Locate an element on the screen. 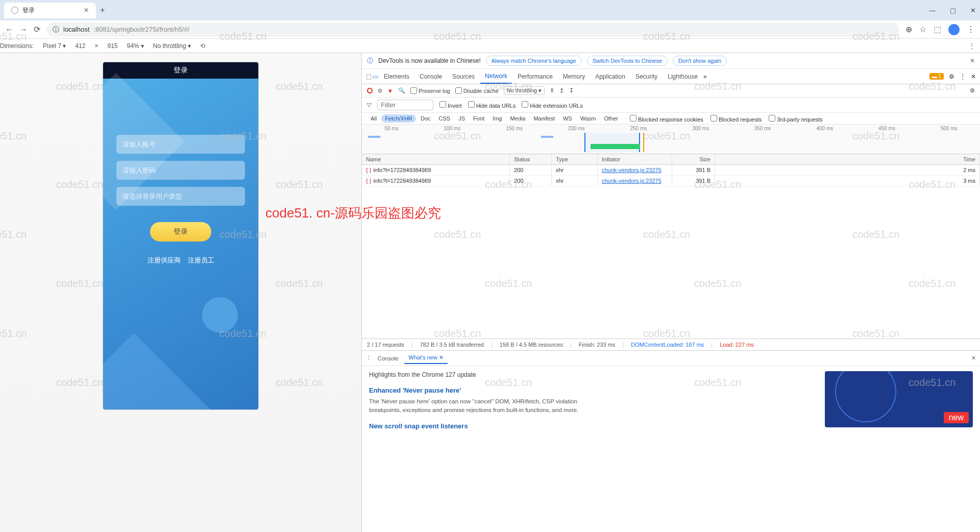  site-info-icon: ⓘ is located at coordinates (56, 30).